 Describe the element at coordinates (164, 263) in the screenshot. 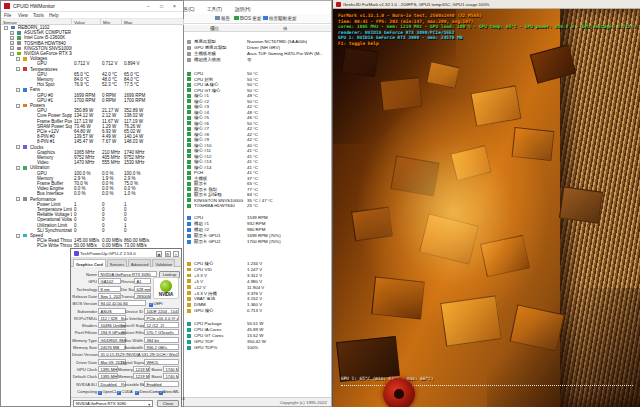

I see `tab-validation: Validation` at that location.